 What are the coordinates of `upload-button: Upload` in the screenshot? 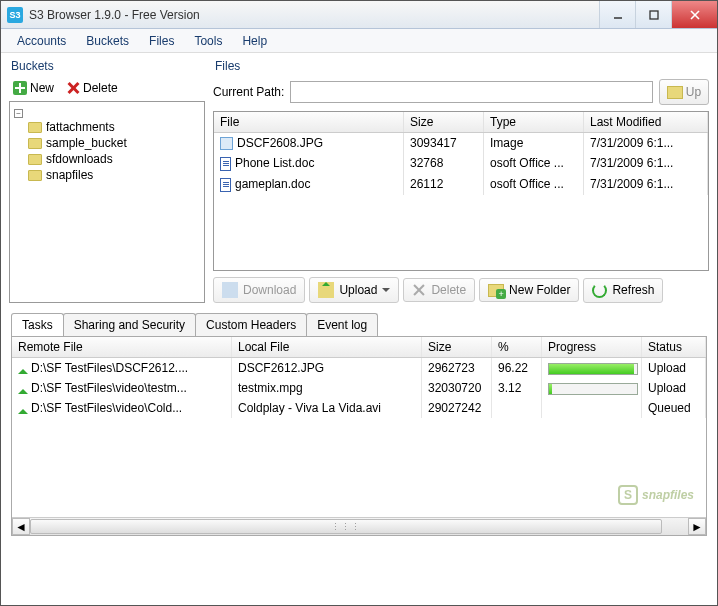 It's located at (354, 290).